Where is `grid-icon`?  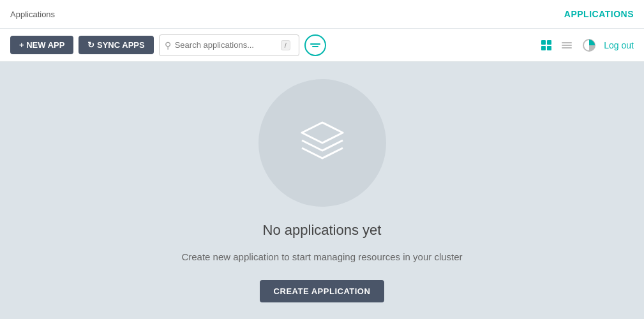 grid-icon is located at coordinates (546, 45).